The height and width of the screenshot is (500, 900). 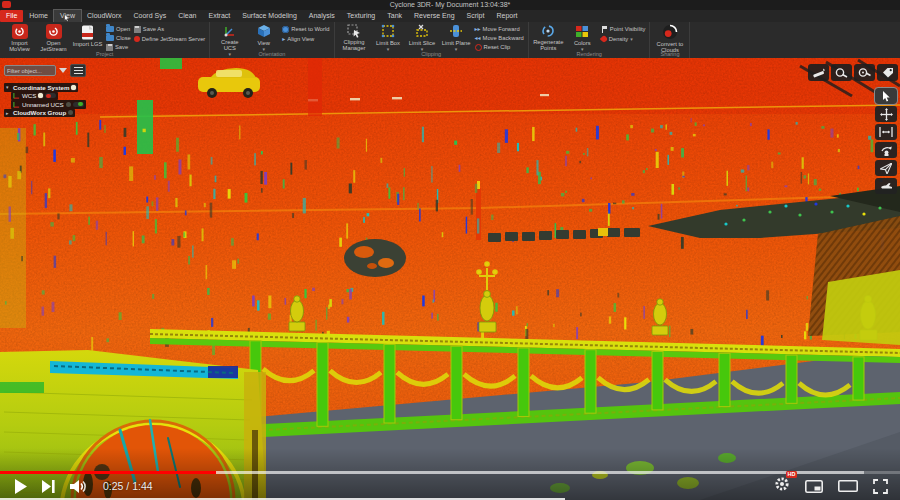 What do you see at coordinates (110, 29) in the screenshot?
I see `folder-open-icon` at bounding box center [110, 29].